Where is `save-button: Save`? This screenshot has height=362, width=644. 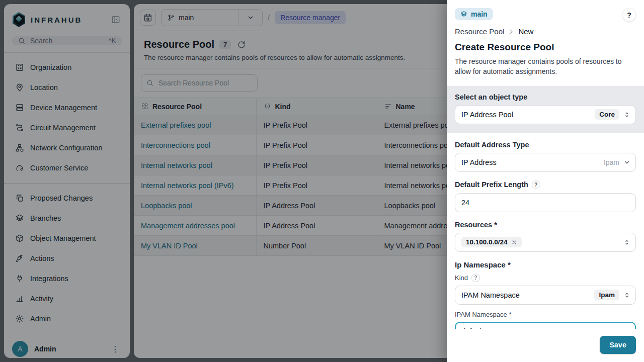
save-button: Save is located at coordinates (618, 345).